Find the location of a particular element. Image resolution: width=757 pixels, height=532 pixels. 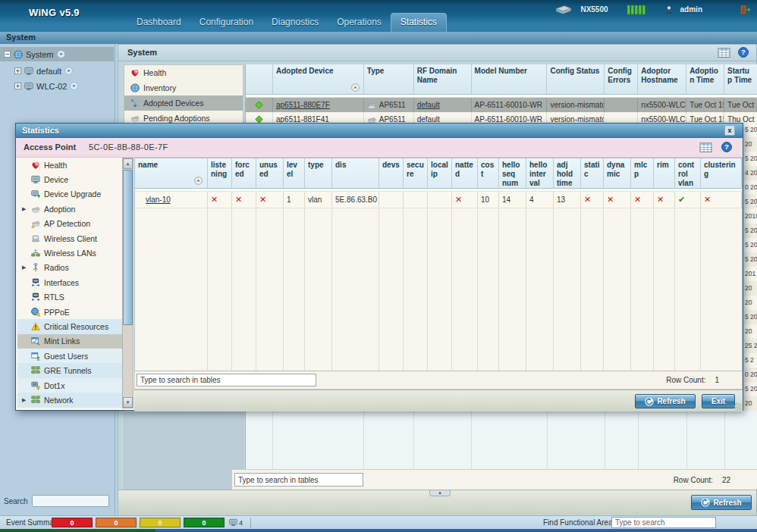

dialog-col-hello-seq-num: hello seq num is located at coordinates (513, 173).